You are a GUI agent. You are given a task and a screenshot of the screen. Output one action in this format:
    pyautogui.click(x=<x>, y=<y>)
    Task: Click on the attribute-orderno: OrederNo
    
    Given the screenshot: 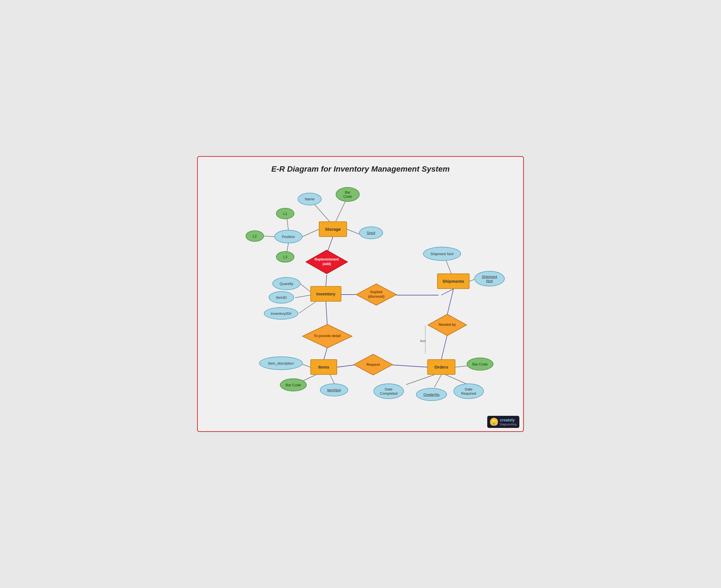 What is the action you would take?
    pyautogui.click(x=432, y=394)
    